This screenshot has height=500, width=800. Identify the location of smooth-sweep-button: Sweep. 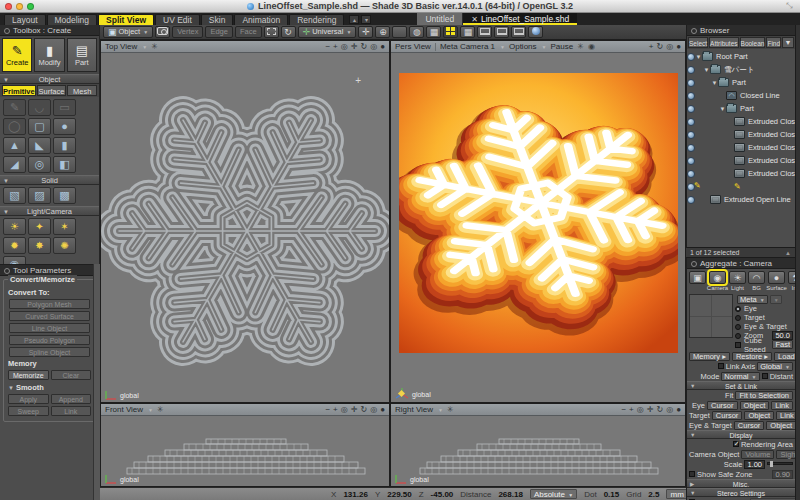
(28, 411).